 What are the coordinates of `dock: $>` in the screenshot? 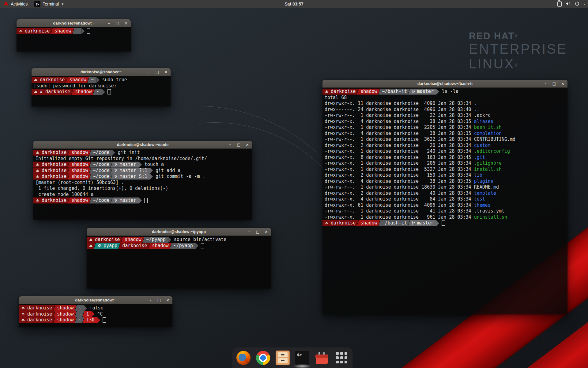 It's located at (292, 358).